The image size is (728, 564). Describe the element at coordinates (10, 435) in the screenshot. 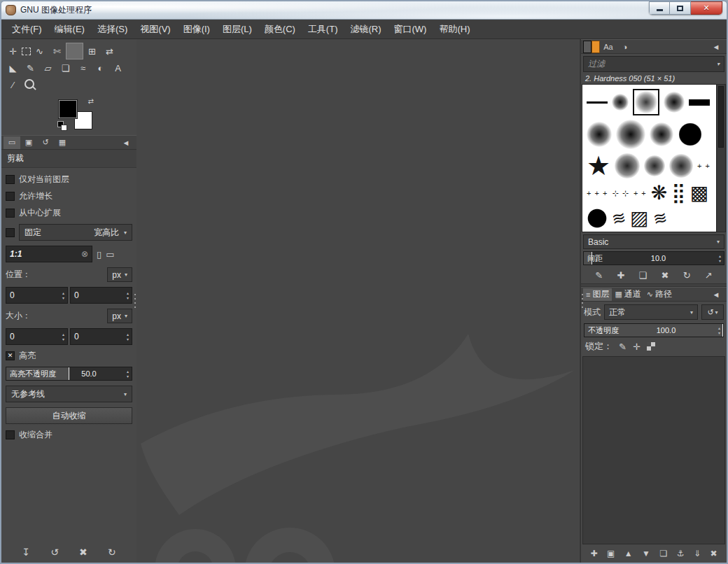

I see `shrink-merged-checkbox` at that location.